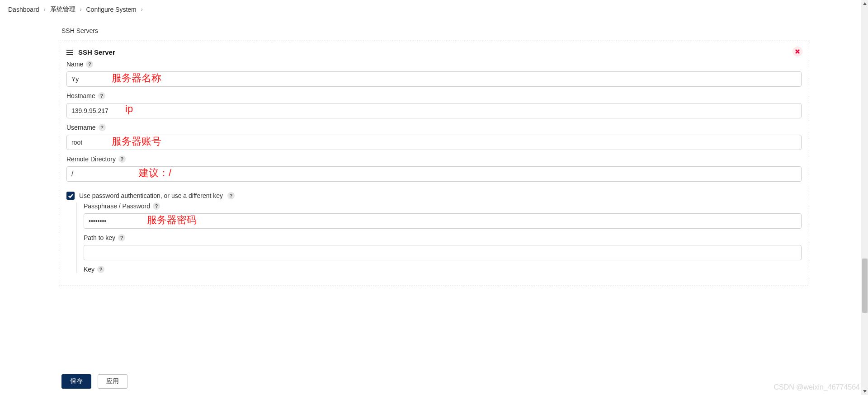 The image size is (868, 395). Describe the element at coordinates (434, 142) in the screenshot. I see `username-input` at that location.